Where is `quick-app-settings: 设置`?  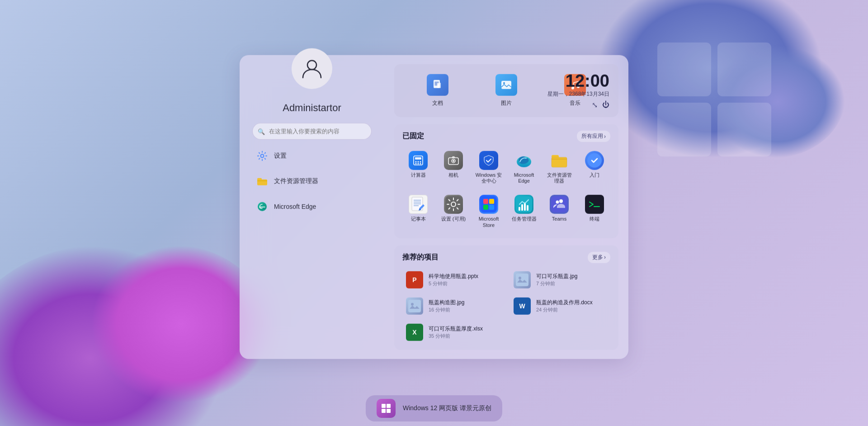 quick-app-settings: 设置 is located at coordinates (312, 156).